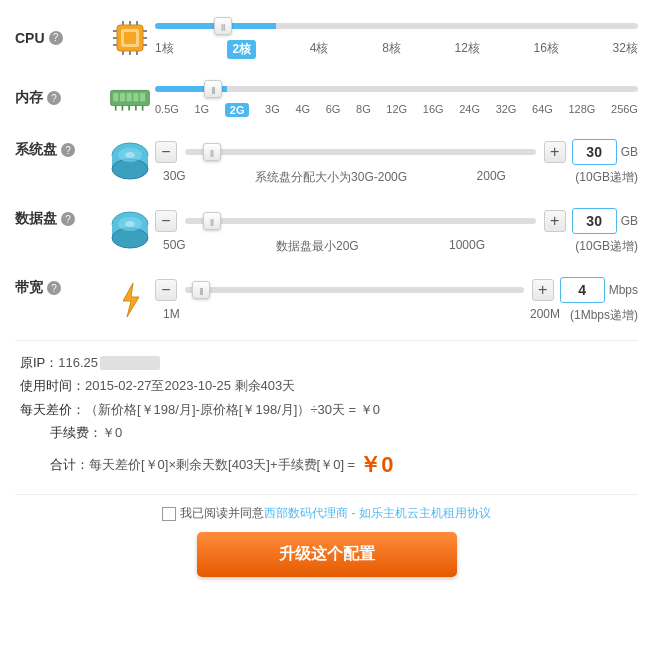 This screenshot has width=653, height=671. I want to click on data-disk-max-label: 1000G, so click(467, 246).